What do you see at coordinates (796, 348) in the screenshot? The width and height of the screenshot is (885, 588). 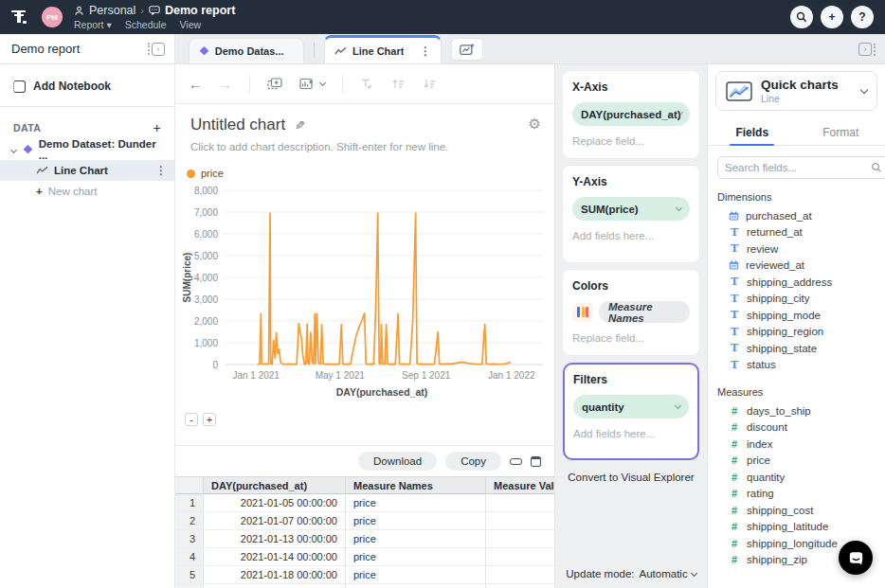 I see `dimension-item: Tshipping_state` at bounding box center [796, 348].